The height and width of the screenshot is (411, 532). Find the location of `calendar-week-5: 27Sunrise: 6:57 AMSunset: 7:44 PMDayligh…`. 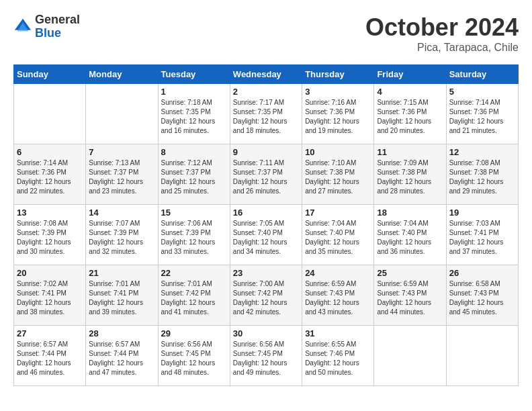

calendar-week-5: 27Sunrise: 6:57 AMSunset: 7:44 PMDayligh… is located at coordinates (266, 356).